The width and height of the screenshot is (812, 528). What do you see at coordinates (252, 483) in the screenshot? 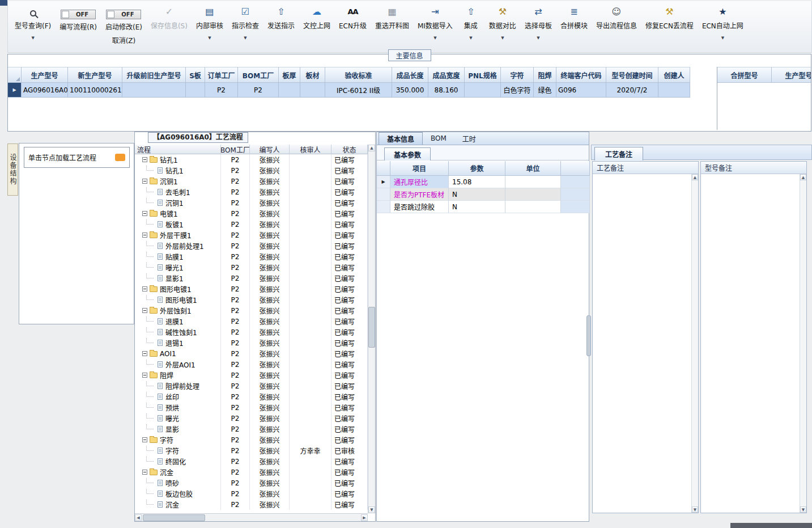
I see `process-row: 喷砂P2张振兴已编写` at bounding box center [252, 483].